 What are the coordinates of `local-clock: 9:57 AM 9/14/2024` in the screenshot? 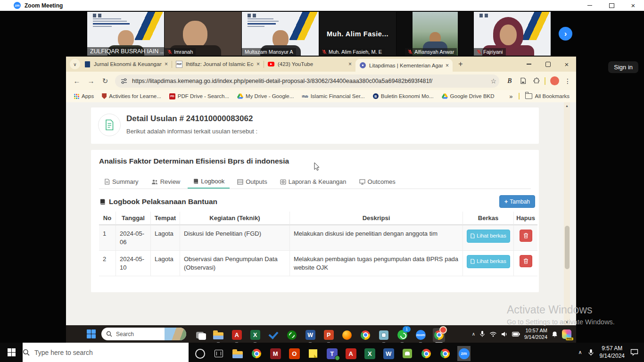 It's located at (612, 353).